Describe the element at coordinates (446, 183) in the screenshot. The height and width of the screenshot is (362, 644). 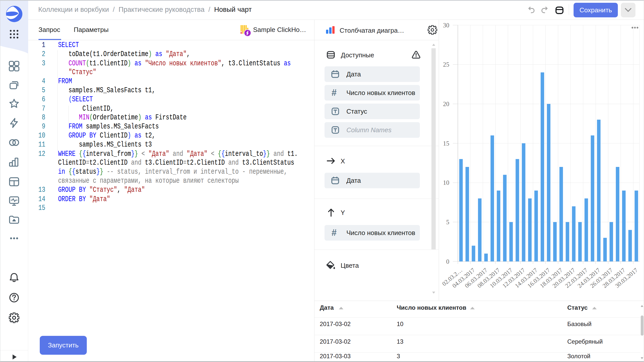
I see `svg-text: 10` at that location.